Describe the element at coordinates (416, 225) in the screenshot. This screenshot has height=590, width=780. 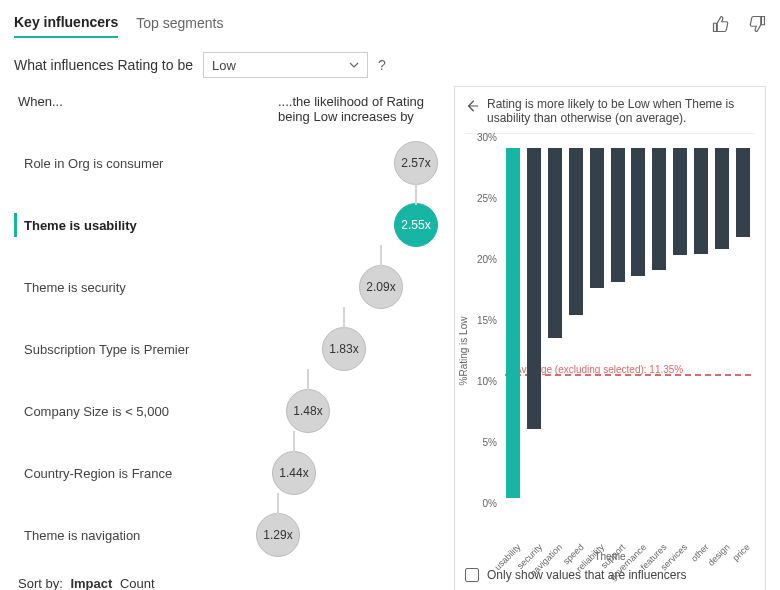
I see `influencer-bubble: 2.55x` at that location.